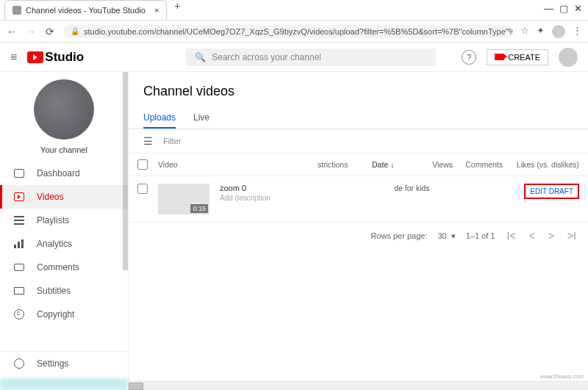 The width and height of the screenshot is (588, 390). I want to click on app-header: ≡ Studio 🔍 Search across your channel ? …, so click(294, 57).